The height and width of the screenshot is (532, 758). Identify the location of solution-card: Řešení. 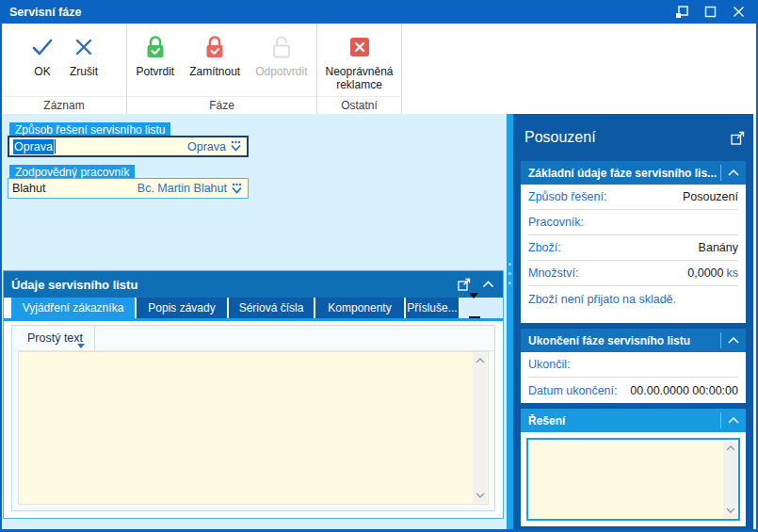
(633, 467).